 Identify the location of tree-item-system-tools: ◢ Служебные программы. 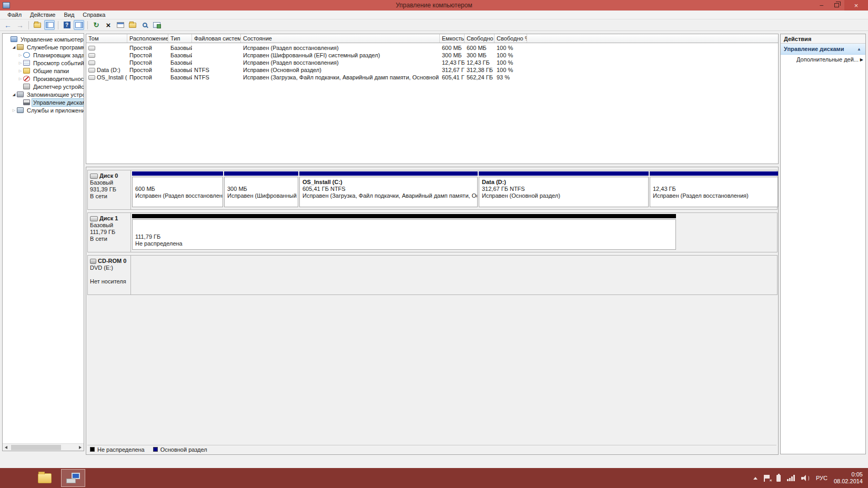
(43, 47).